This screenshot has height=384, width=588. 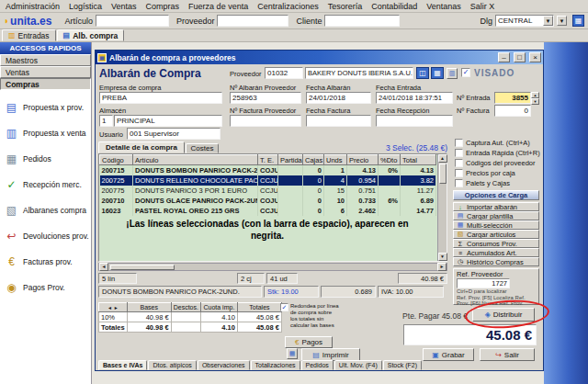 I want to click on grid-horizontal-scrollbar: ◄ ►, so click(x=273, y=266).